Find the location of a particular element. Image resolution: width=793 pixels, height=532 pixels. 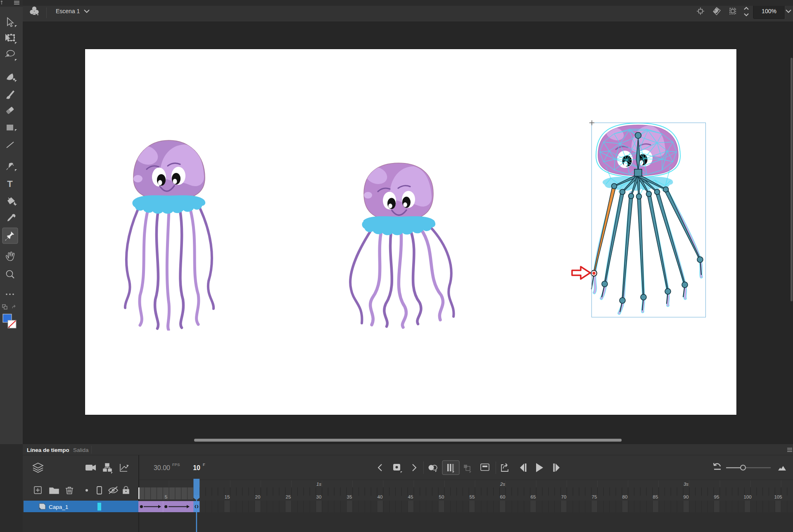

svg-text: 55 is located at coordinates (472, 497).